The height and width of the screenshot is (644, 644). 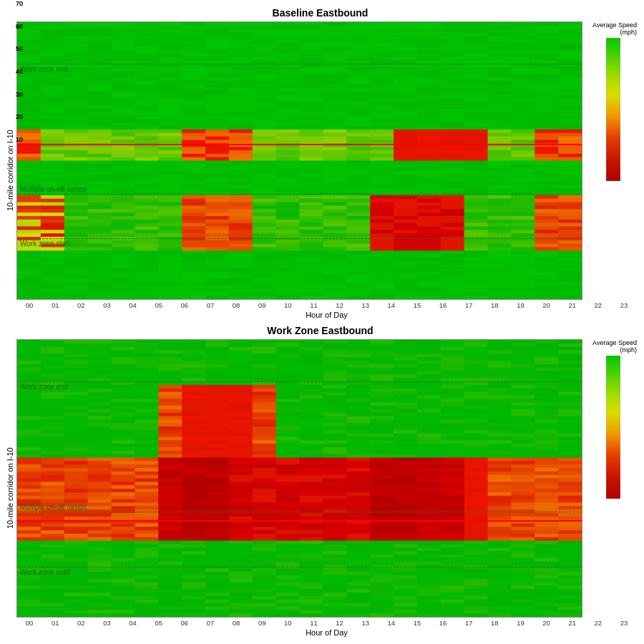 What do you see at coordinates (326, 305) in the screenshot?
I see `x-axis-baseline: 0001020304050607080910111213141516171819…` at bounding box center [326, 305].